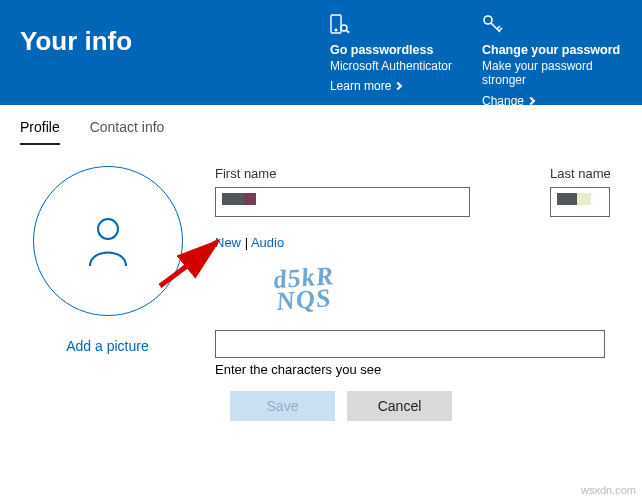 The width and height of the screenshot is (642, 500). Describe the element at coordinates (608, 490) in the screenshot. I see `watermark: wsxdn.com` at that location.